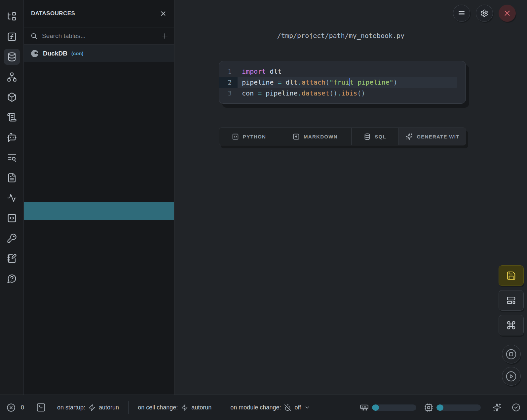 The width and height of the screenshot is (527, 420). I want to click on line-number: 1, so click(228, 71).